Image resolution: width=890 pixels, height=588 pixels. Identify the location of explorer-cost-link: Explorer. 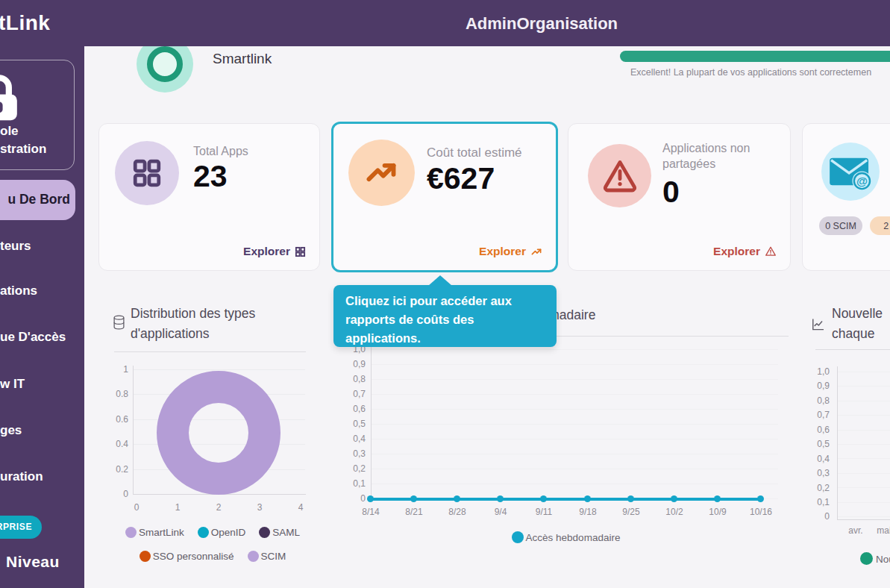
(510, 251).